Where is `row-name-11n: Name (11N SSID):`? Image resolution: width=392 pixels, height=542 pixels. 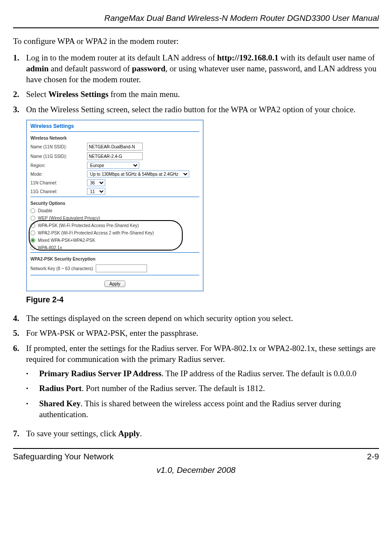
row-name-11n: Name (11N SSID): is located at coordinates (115, 147).